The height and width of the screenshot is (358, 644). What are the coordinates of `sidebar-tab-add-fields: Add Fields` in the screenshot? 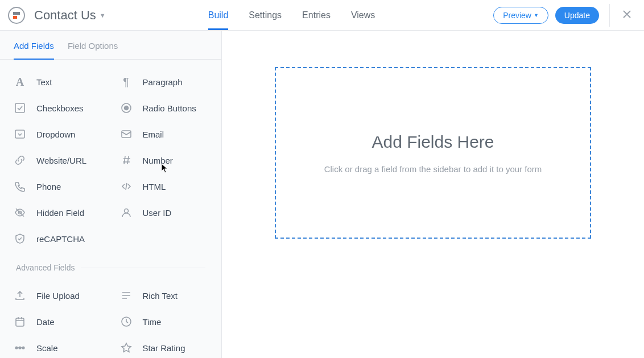 It's located at (34, 50).